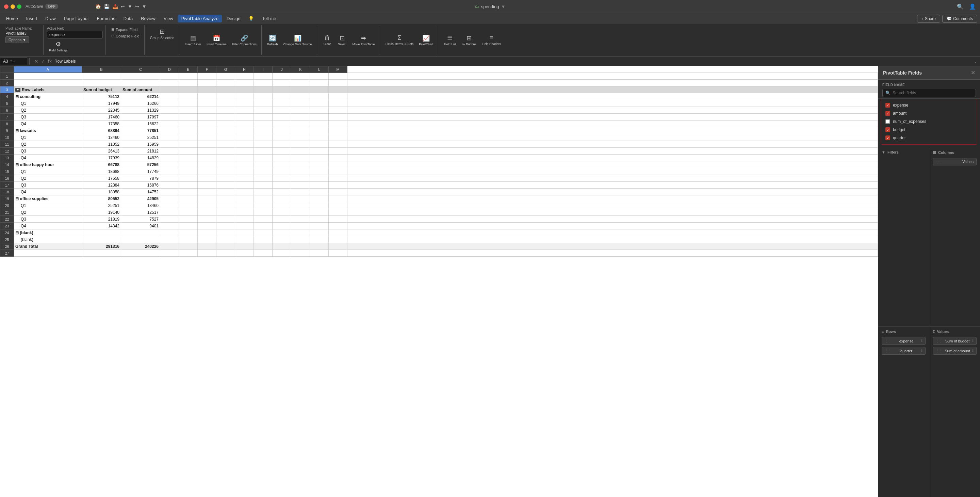 The image size is (980, 497). What do you see at coordinates (102, 247) in the screenshot?
I see `cell-26-1: 291316` at bounding box center [102, 247].